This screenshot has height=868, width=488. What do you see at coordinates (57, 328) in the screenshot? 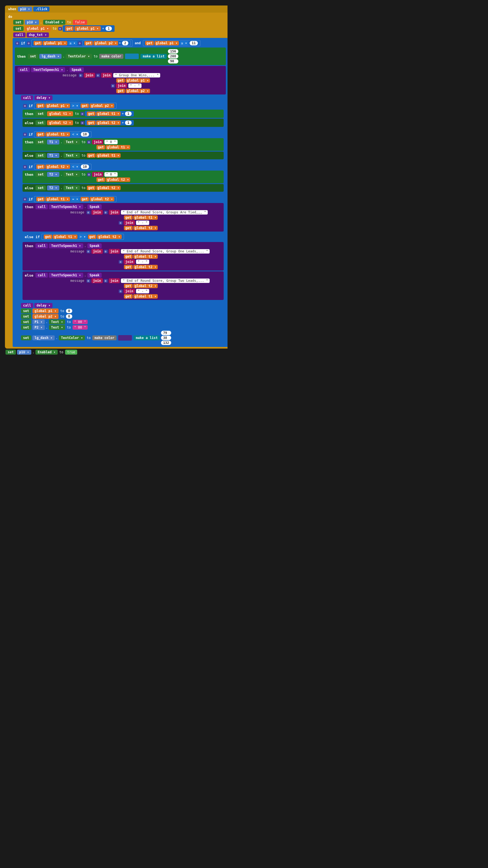
I see `text-prop-P2t: Text ▾` at bounding box center [57, 328].